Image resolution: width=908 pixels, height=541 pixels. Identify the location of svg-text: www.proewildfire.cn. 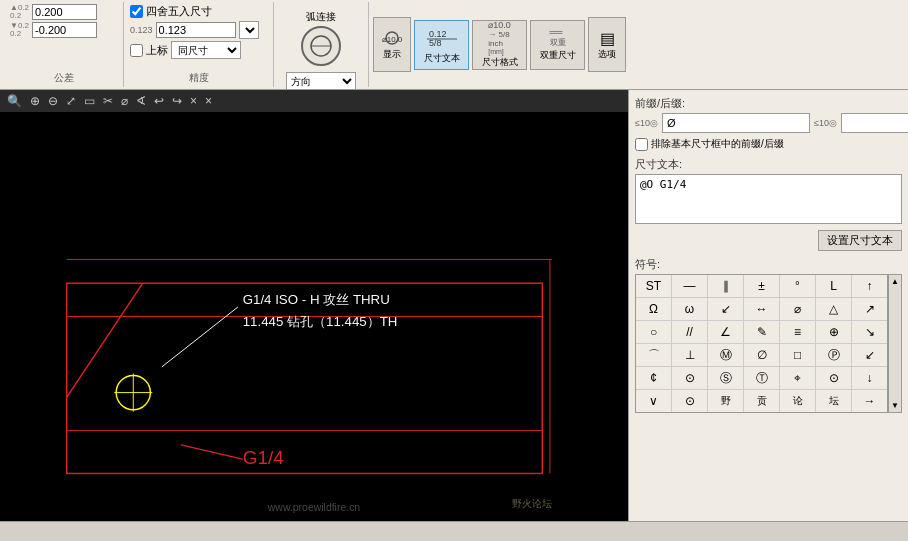
(314, 508).